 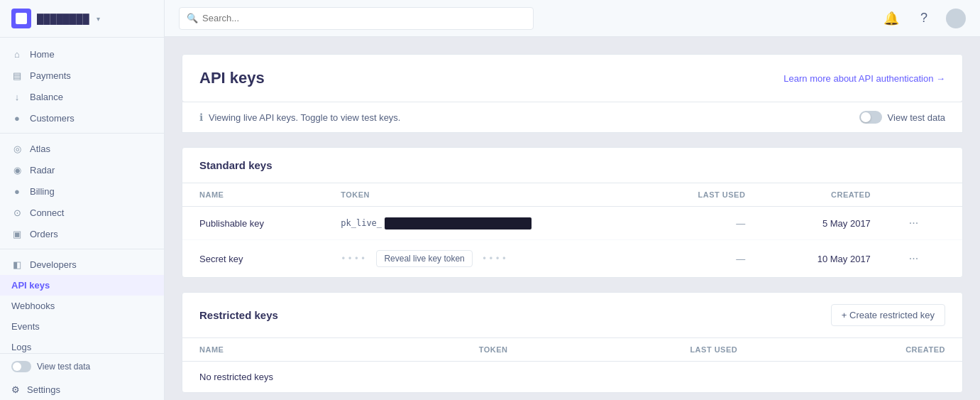 I want to click on col-last-used: LAST USED, so click(x=640, y=350).